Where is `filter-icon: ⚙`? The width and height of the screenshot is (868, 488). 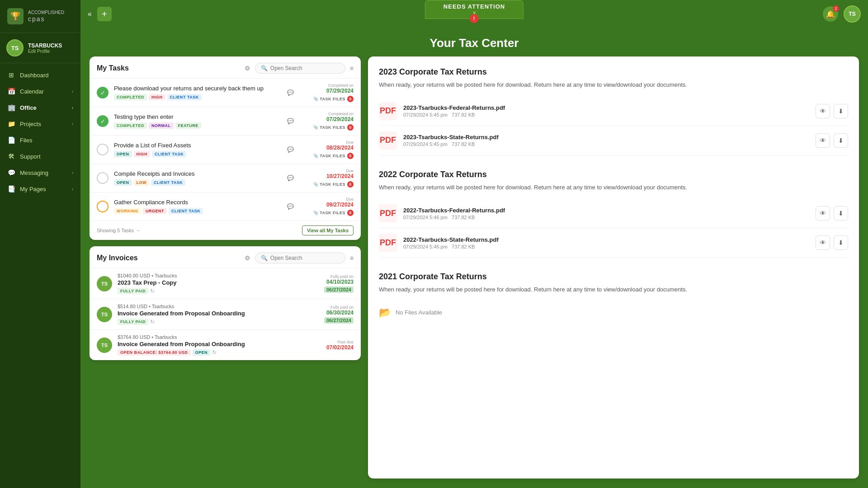
filter-icon: ⚙ is located at coordinates (248, 68).